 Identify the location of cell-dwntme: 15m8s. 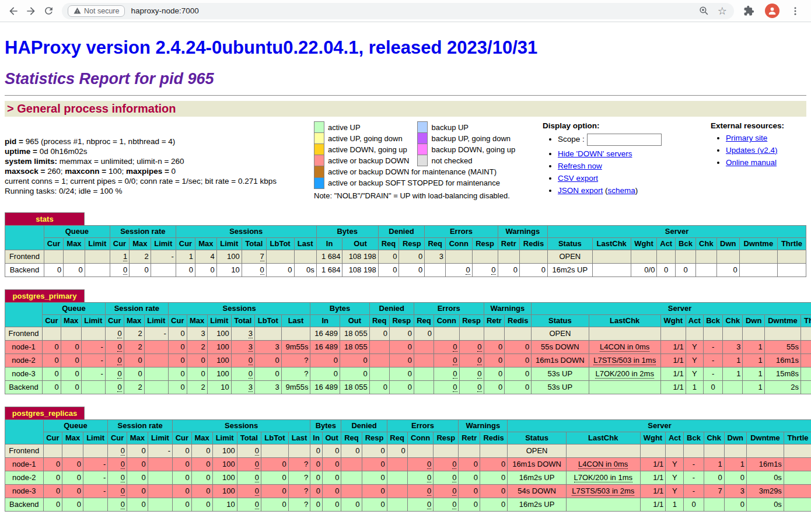
(782, 373).